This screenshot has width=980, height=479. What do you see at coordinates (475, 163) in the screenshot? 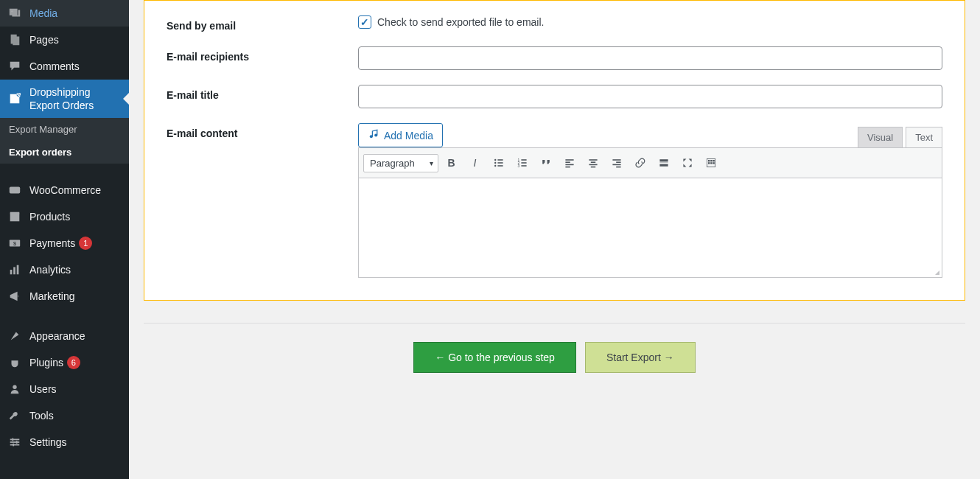
I see `italic-button: I` at bounding box center [475, 163].